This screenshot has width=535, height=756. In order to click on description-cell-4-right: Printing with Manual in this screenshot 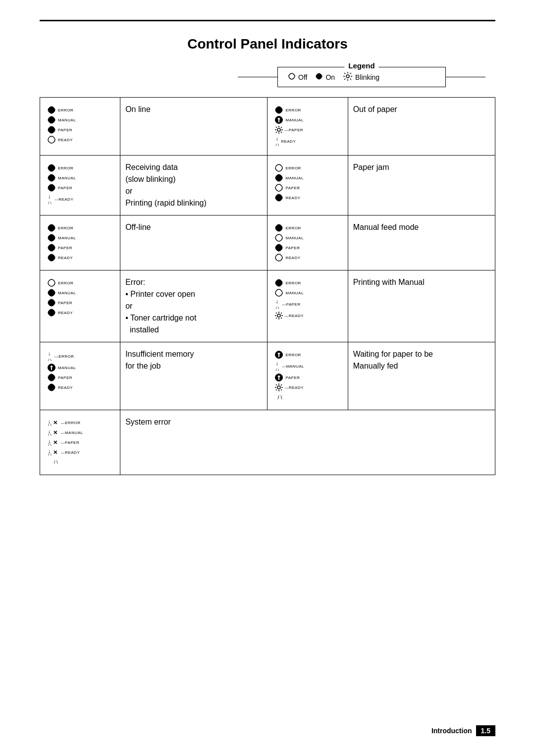, I will do `click(421, 306)`.